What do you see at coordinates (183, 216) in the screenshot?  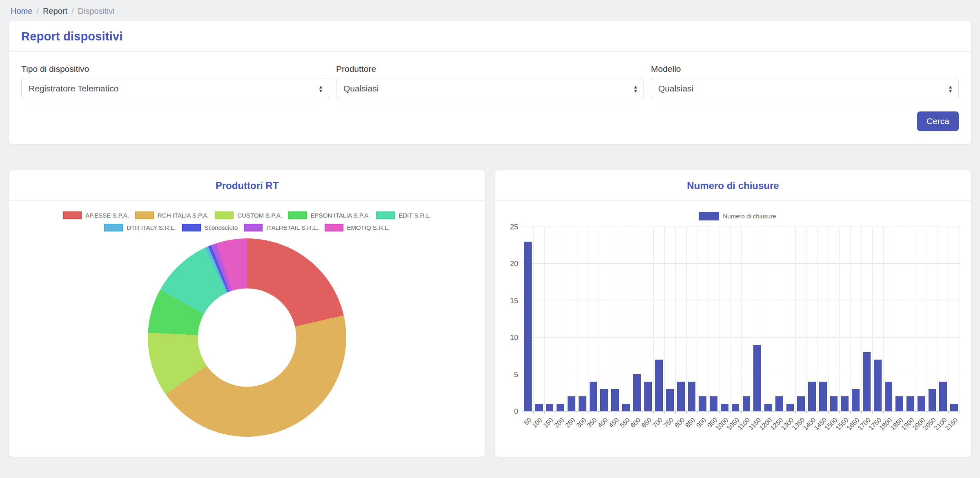 I see `legend-label: RCH ITALIA S.P.A.` at bounding box center [183, 216].